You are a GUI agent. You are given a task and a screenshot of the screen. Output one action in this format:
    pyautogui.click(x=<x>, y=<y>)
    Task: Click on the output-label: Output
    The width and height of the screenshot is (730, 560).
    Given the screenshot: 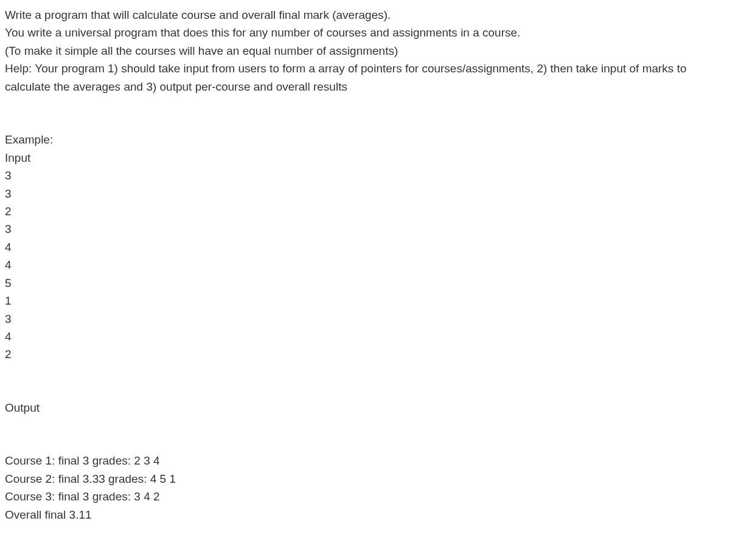 What is the action you would take?
    pyautogui.click(x=365, y=407)
    